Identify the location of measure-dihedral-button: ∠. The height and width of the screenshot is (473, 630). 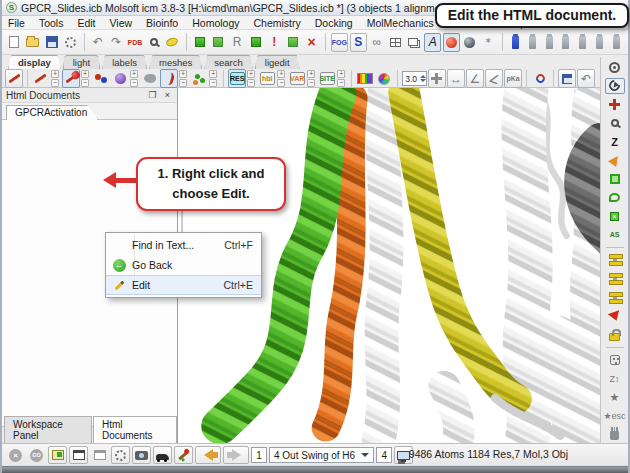
(494, 78).